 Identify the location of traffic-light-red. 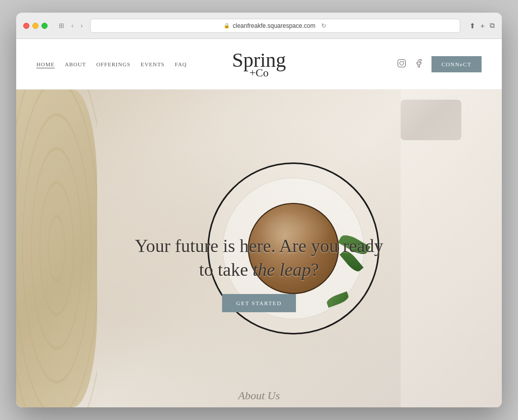
(26, 26).